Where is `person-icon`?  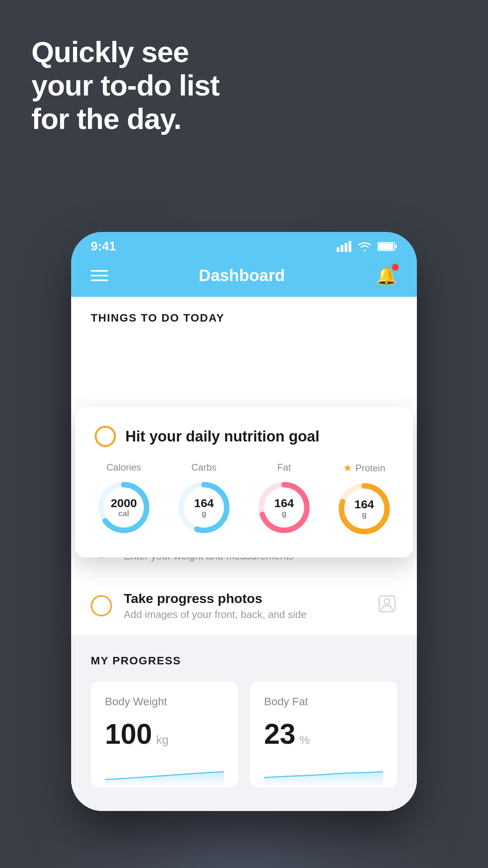
person-icon is located at coordinates (387, 606).